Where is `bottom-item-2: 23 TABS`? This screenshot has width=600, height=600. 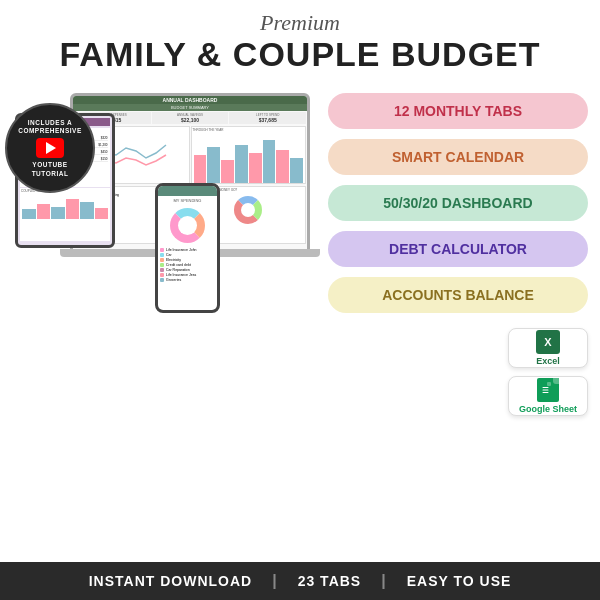
bottom-item-2: 23 TABS is located at coordinates (330, 581).